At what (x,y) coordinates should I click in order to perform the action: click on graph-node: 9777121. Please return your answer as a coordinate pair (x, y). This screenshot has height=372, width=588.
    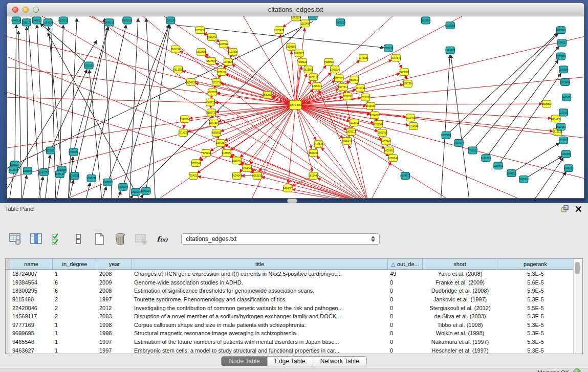
    Looking at the image, I should click on (339, 78).